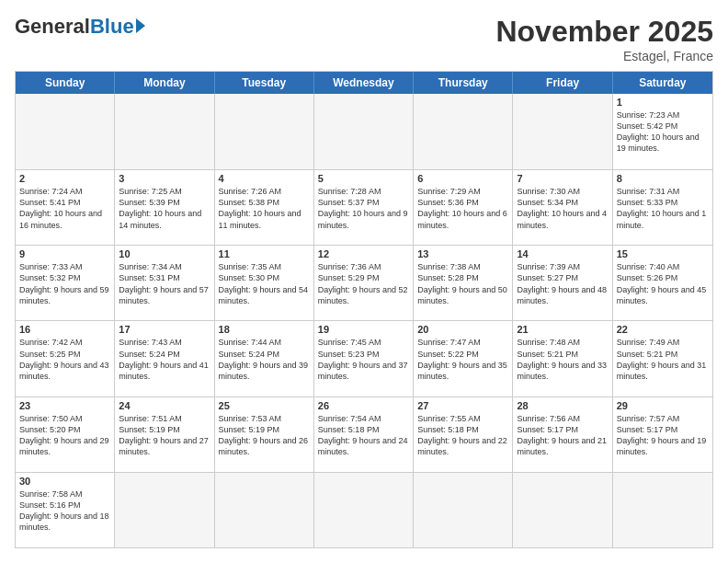 The image size is (728, 563). Describe the element at coordinates (563, 178) in the screenshot. I see `day-number: 7` at that location.